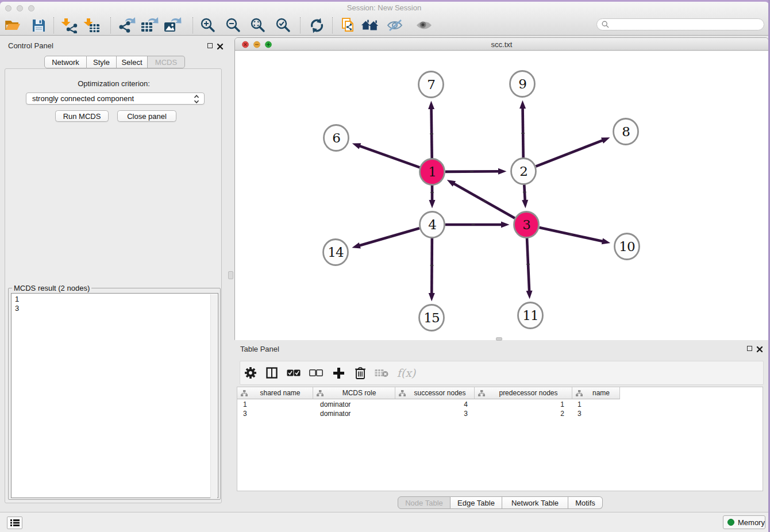 Image resolution: width=770 pixels, height=532 pixels. Describe the element at coordinates (499, 339) in the screenshot. I see `horizontal-splitter-handle` at that location.